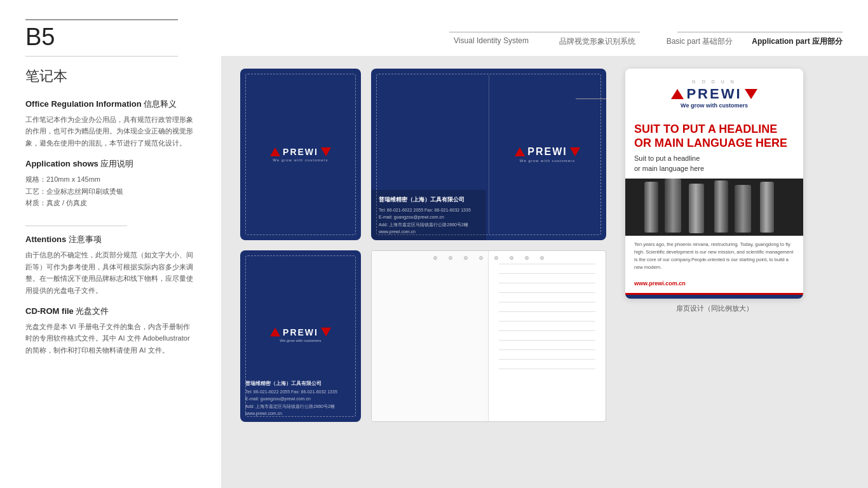 This screenshot has height=488, width=868. What do you see at coordinates (714, 105) in the screenshot?
I see `ad-tagline: We grow with customers` at bounding box center [714, 105].